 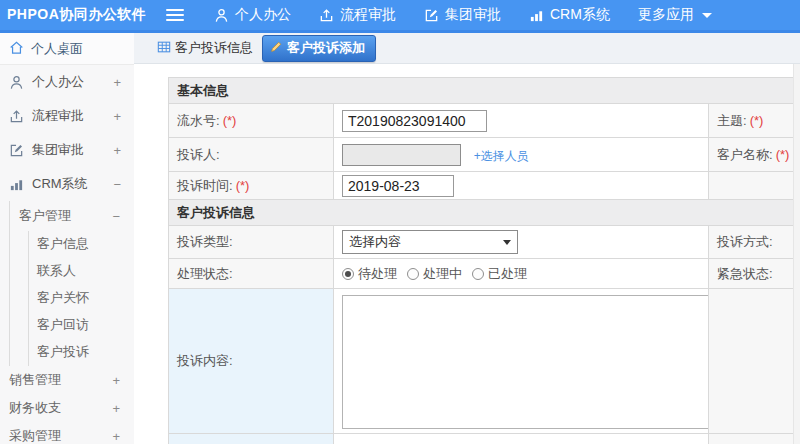 I want to click on radio-label: 待处理, so click(x=378, y=274).